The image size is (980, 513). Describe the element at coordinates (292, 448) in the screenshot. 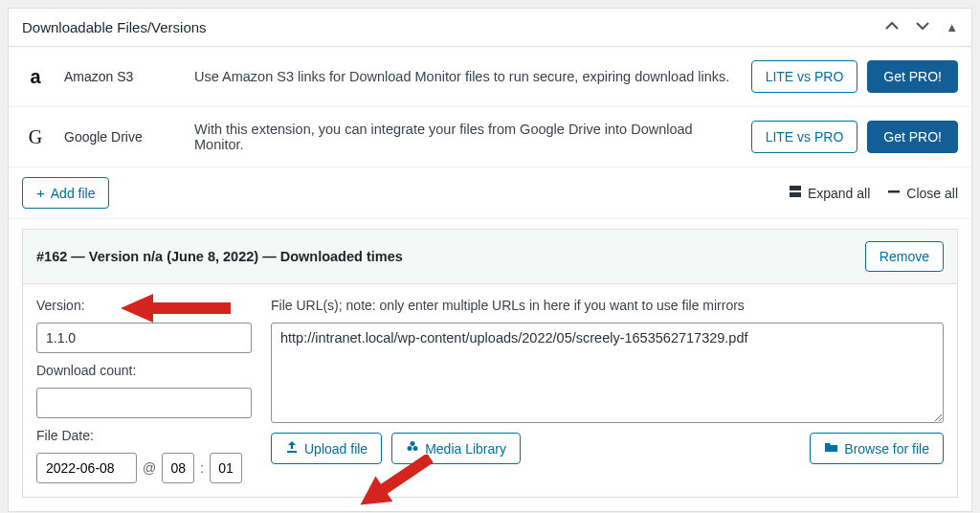

I see `upload-icon` at that location.